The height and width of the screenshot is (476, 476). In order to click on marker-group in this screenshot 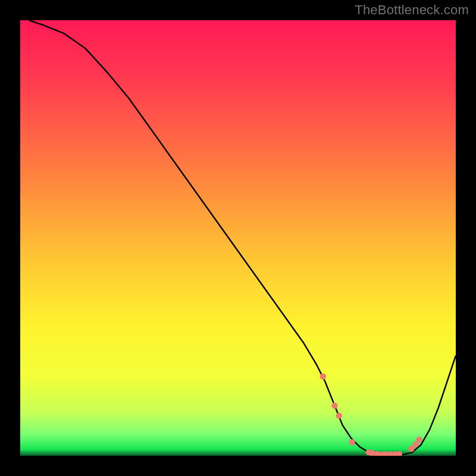, I will do `click(371, 415)`.